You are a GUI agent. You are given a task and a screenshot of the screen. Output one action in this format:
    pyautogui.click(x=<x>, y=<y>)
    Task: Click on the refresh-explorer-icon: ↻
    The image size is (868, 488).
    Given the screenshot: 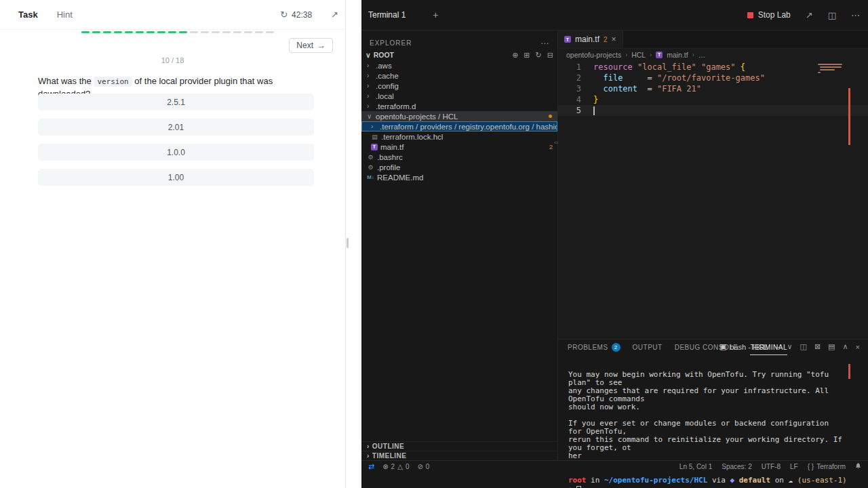 What is the action you would take?
    pyautogui.click(x=538, y=56)
    